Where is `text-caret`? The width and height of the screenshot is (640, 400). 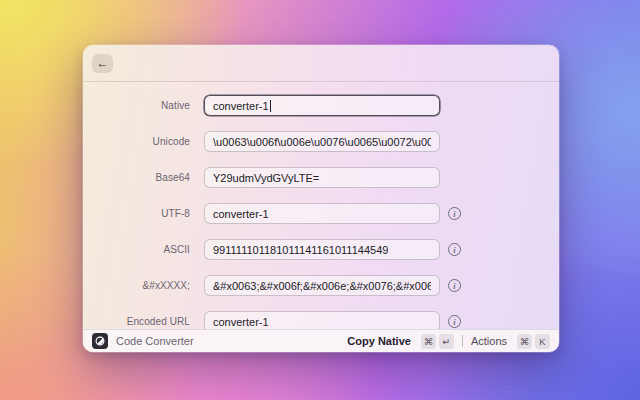 text-caret is located at coordinates (270, 106).